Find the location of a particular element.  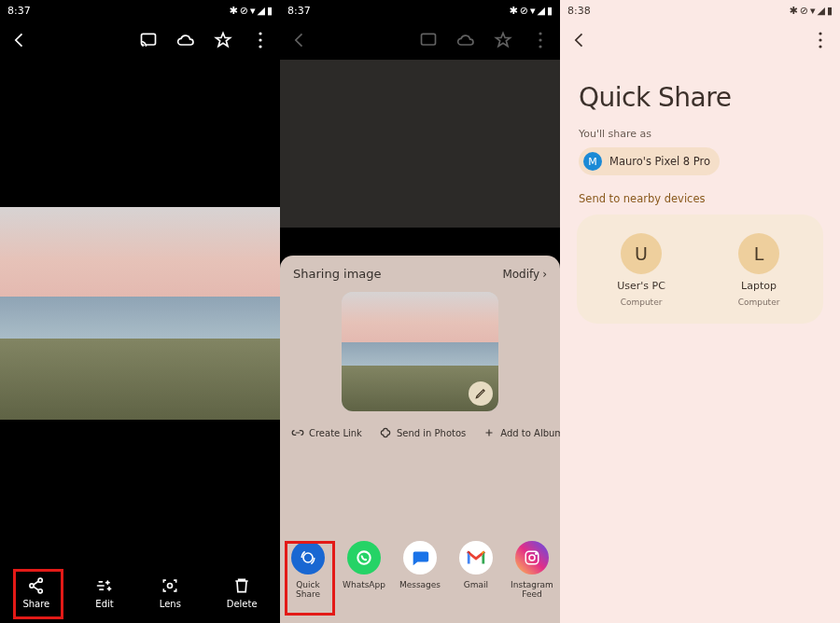

edit-label: Edit is located at coordinates (105, 604).